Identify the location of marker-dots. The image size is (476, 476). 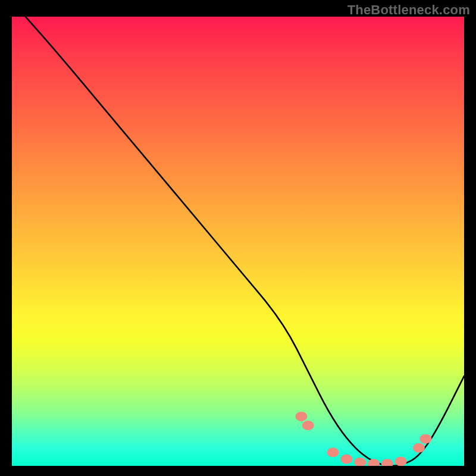
(363, 439).